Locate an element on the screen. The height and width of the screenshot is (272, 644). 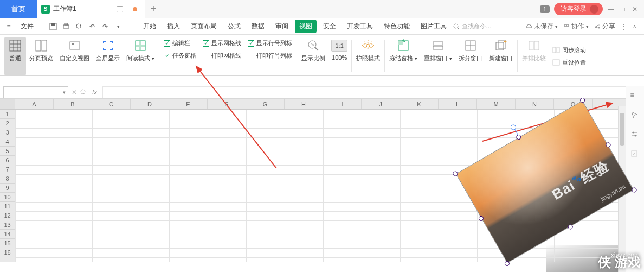
column-header: J is located at coordinates (381, 104).